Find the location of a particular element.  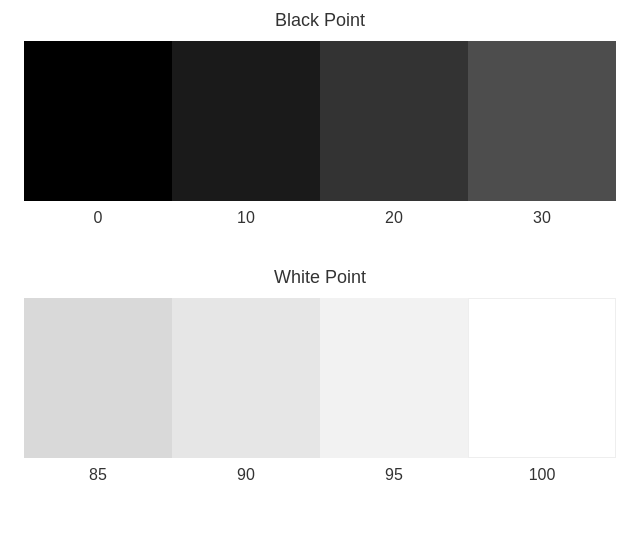

swatch-item: 90 is located at coordinates (246, 391).